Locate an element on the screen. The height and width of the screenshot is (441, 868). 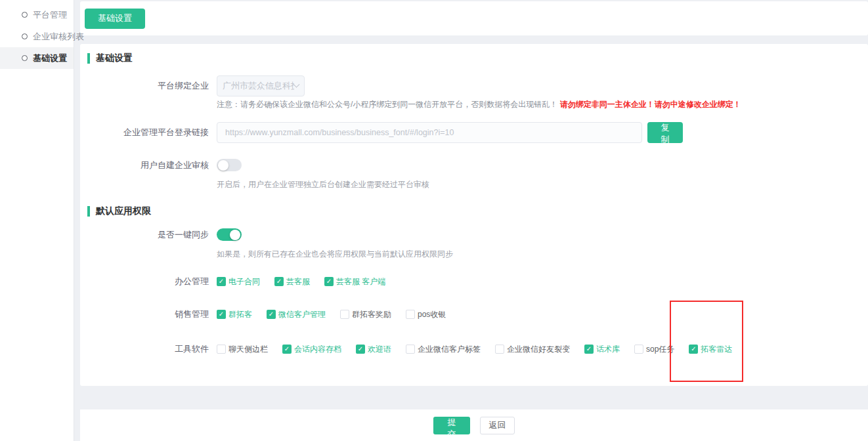
audit-help-row: 开启后，用户在企业管理独立后台创建企业需要经过平台审核 is located at coordinates (478, 185).